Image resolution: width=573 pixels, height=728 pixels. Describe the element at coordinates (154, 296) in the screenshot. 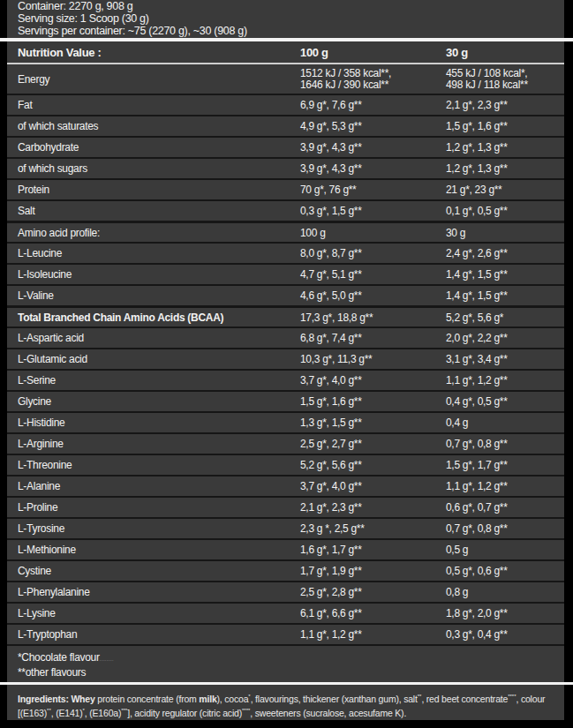

I see `row-label: L-Valine` at that location.